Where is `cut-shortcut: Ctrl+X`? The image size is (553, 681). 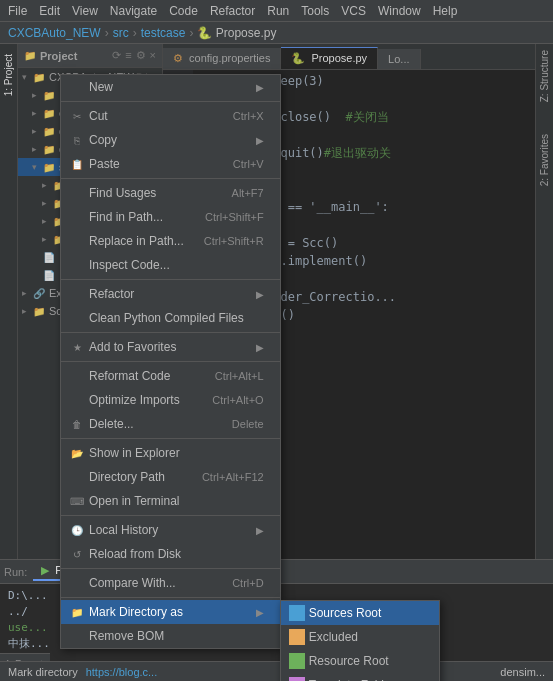
cut-shortcut: Ctrl+X is located at coordinates (238, 116).